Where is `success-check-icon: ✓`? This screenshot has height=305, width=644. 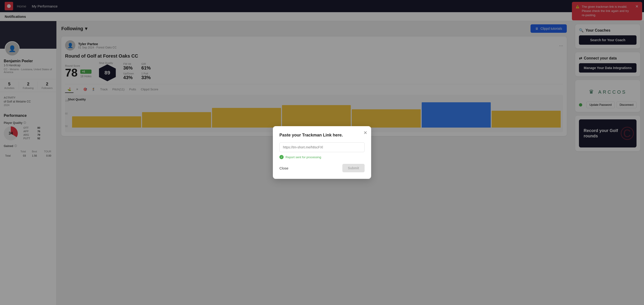 success-check-icon: ✓ is located at coordinates (282, 157).